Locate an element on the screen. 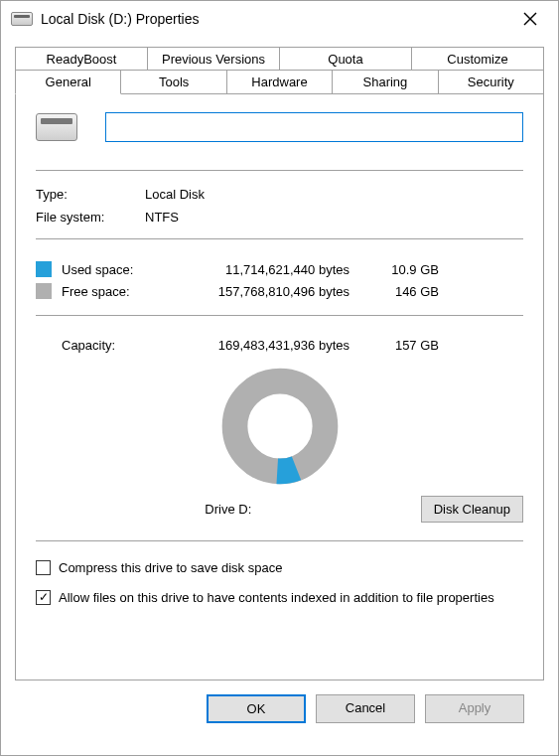 The height and width of the screenshot is (756, 559). used-bytes: 11,714,621,440 bytes is located at coordinates (275, 270).